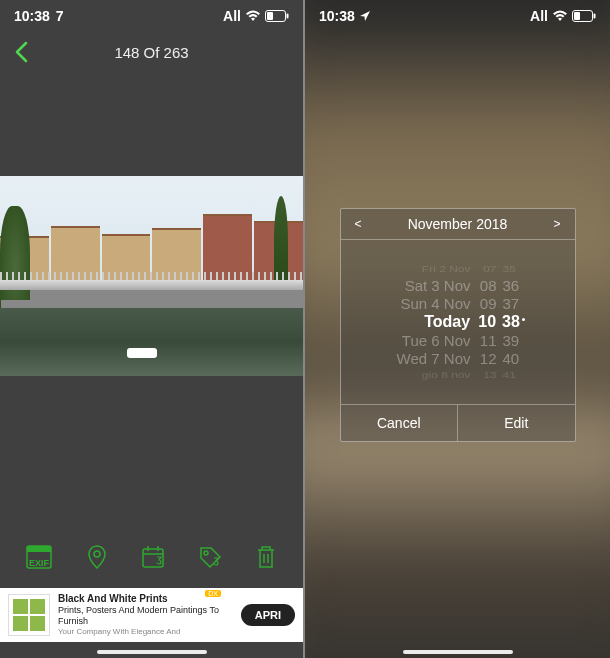  What do you see at coordinates (458, 358) in the screenshot?
I see `picker-row: Wed 7 Nov1240` at bounding box center [458, 358].